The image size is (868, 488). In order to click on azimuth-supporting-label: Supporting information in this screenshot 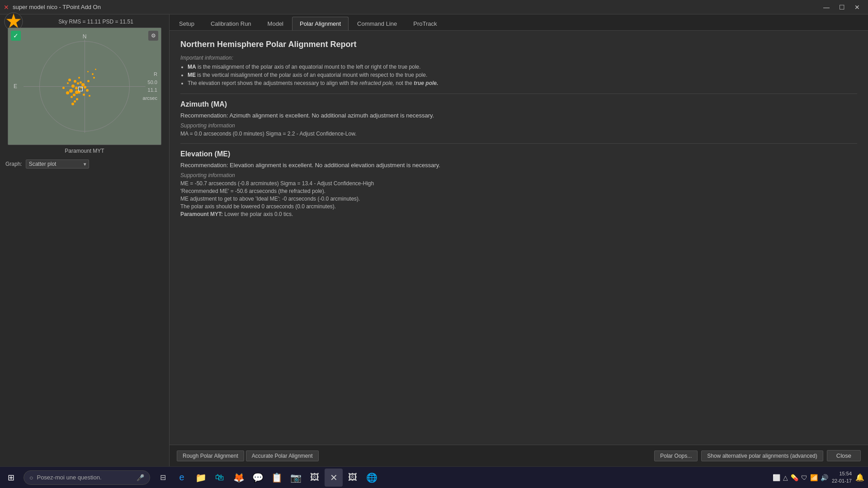, I will do `click(519, 126)`.